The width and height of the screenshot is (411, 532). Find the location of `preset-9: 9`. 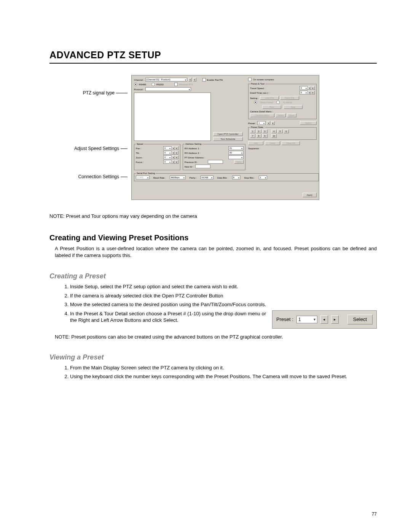

preset-9: 9 is located at coordinates (265, 136).